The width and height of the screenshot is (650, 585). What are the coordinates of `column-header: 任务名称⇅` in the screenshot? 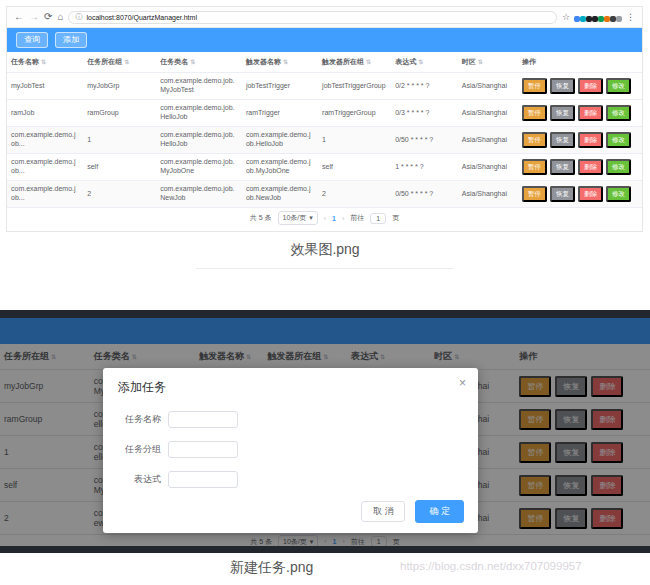 It's located at (45, 62).